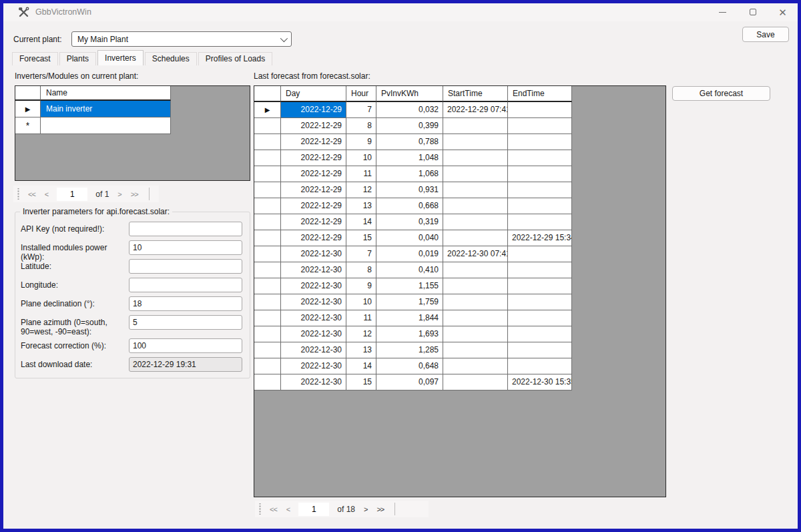 The image size is (801, 532). What do you see at coordinates (235, 59) in the screenshot?
I see `tab-profiles-of-loads: Profiles of Loads` at bounding box center [235, 59].